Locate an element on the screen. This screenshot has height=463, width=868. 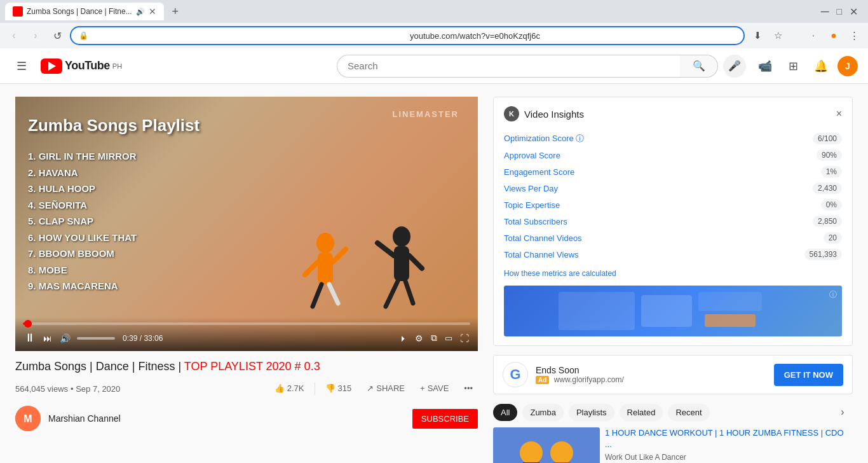
save-btn: + SAVE is located at coordinates (435, 388).